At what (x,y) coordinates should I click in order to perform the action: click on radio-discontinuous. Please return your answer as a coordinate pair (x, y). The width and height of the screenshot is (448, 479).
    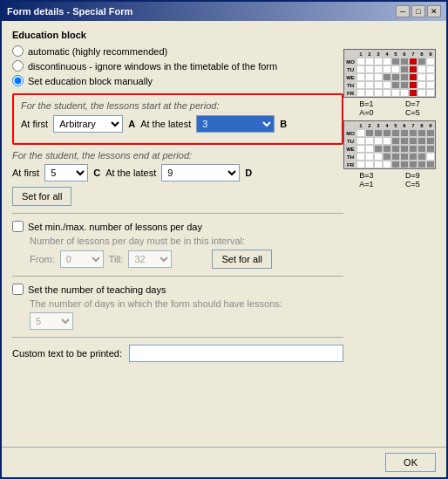
    Looking at the image, I should click on (17, 66).